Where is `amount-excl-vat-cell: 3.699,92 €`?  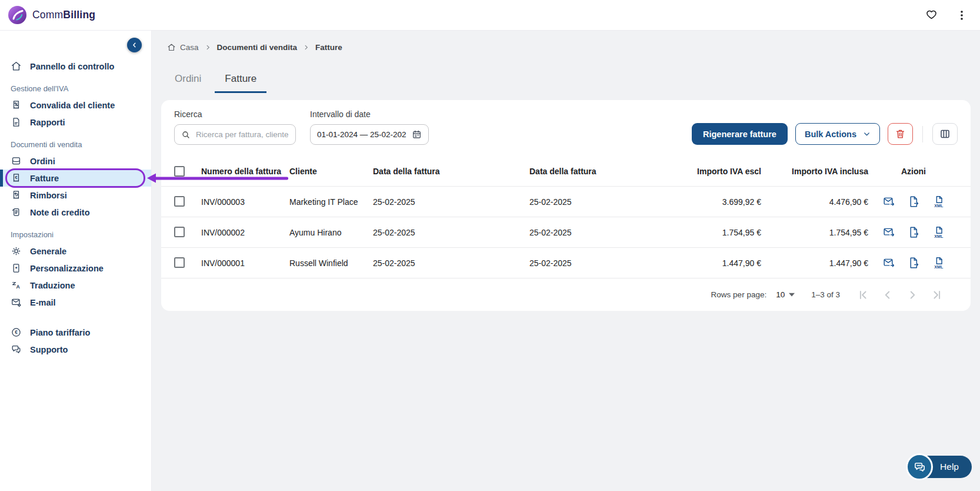 amount-excl-vat-cell: 3.699,92 € is located at coordinates (713, 202).